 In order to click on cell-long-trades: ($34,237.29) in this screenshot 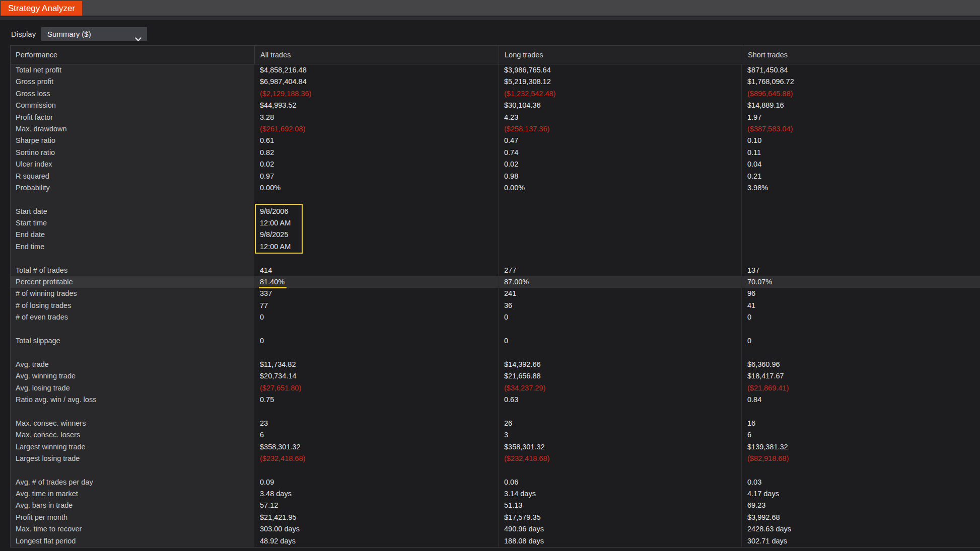, I will do `click(620, 388)`.